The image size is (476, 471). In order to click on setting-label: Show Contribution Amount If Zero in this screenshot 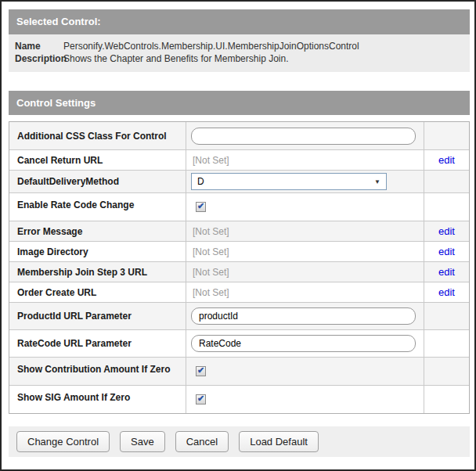, I will do `click(98, 371)`.